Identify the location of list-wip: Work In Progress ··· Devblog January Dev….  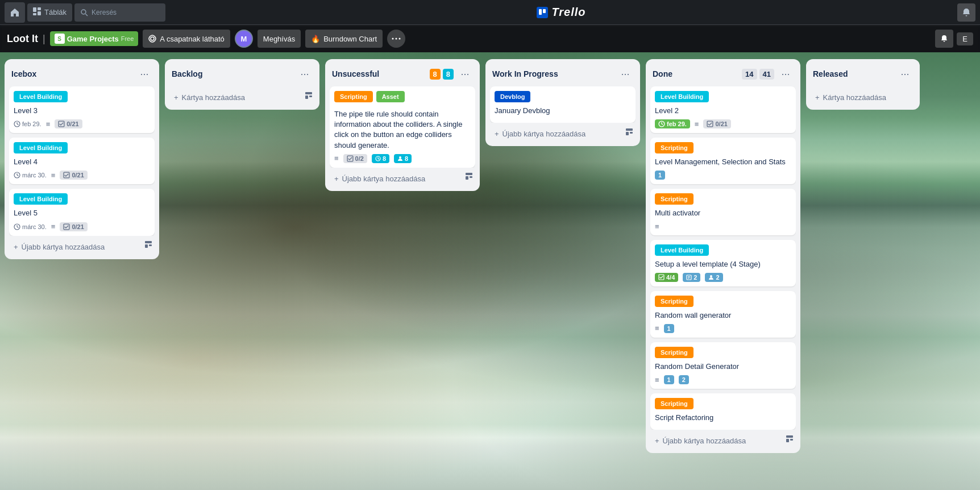
(563, 102).